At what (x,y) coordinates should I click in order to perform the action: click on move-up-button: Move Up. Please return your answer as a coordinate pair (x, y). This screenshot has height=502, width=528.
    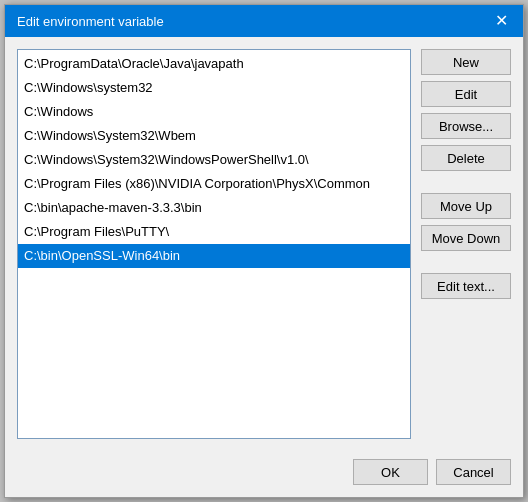
    Looking at the image, I should click on (466, 206).